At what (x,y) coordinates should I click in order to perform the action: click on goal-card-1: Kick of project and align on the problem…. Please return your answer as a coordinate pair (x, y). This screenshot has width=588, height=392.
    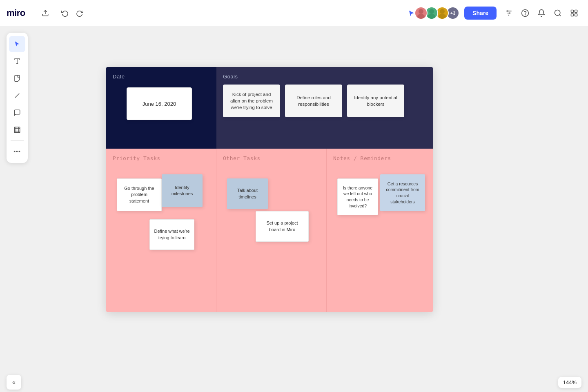
    Looking at the image, I should click on (252, 101).